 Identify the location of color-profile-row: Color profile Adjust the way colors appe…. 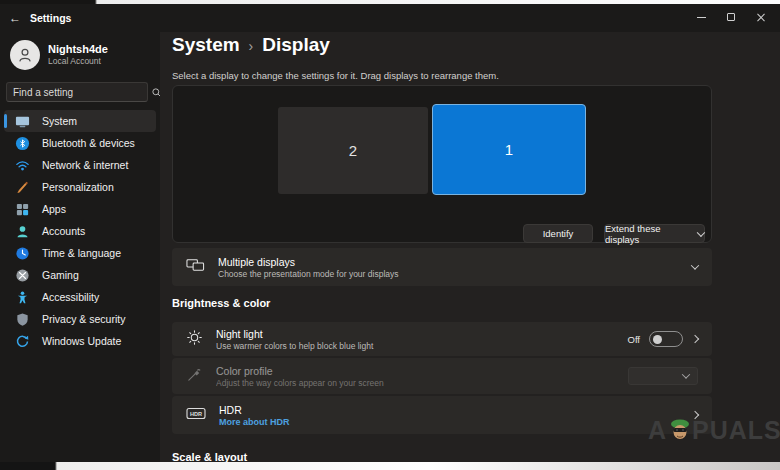
(442, 376).